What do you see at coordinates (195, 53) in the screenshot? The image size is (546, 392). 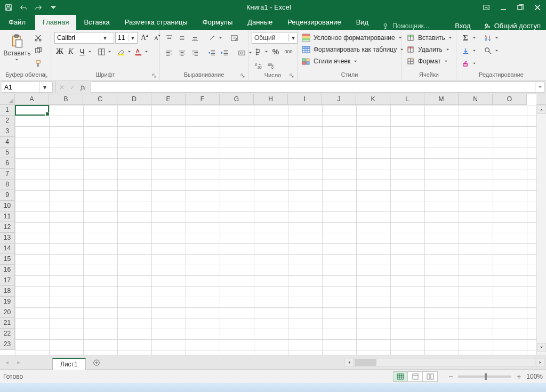 I see `align-right-icon` at bounding box center [195, 53].